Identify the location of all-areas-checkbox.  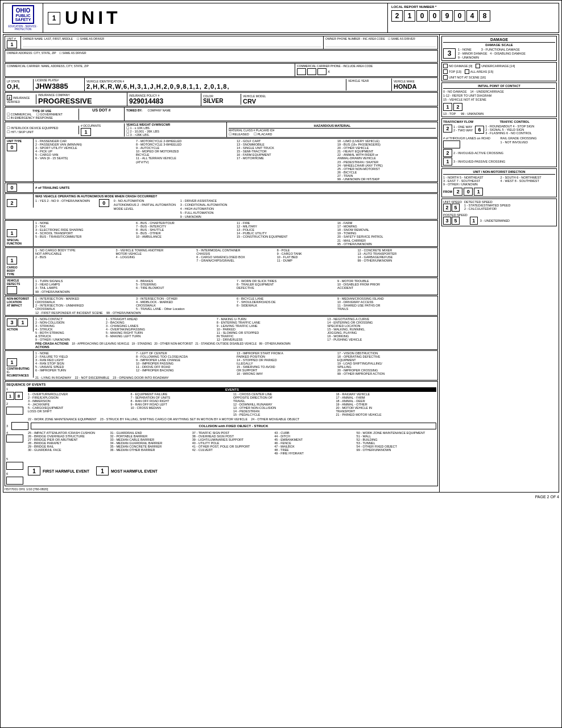
(467, 72).